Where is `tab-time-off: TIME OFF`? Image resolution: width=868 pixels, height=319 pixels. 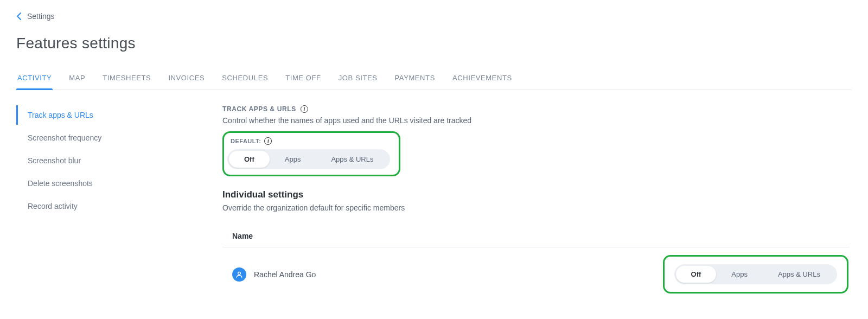 tab-time-off: TIME OFF is located at coordinates (303, 79).